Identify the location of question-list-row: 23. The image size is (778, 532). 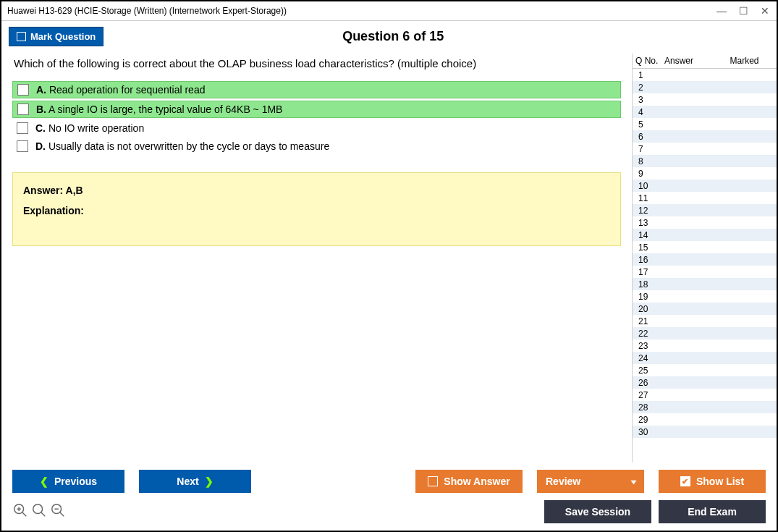
(705, 346).